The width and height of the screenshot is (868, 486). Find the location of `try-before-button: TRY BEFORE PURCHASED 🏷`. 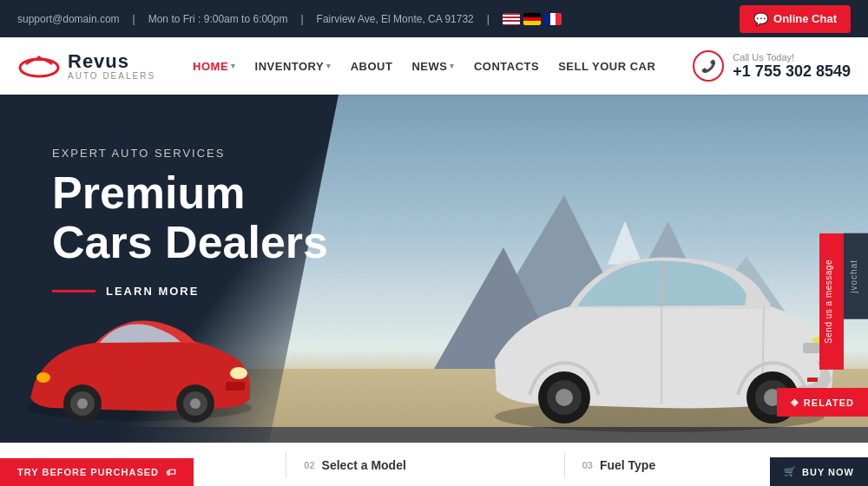

try-before-button: TRY BEFORE PURCHASED 🏷 is located at coordinates (97, 472).